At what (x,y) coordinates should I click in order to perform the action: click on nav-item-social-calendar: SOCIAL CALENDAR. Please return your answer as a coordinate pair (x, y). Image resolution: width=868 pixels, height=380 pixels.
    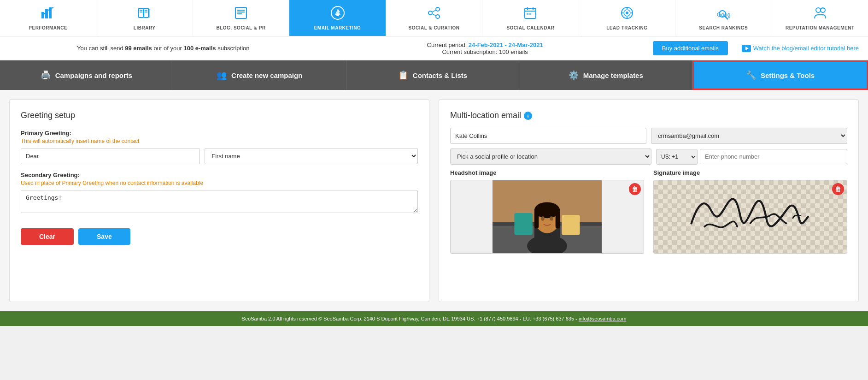
    Looking at the image, I should click on (531, 18).